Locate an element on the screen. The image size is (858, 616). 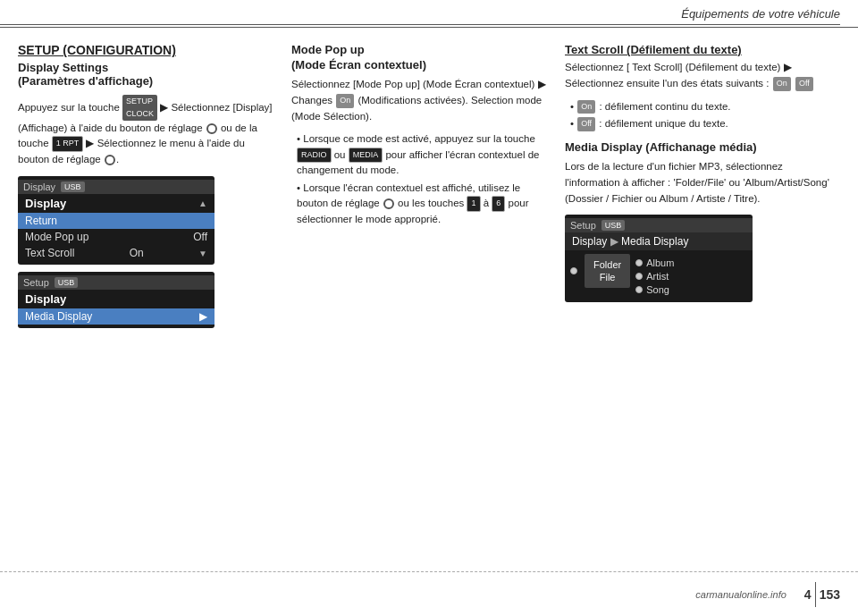
mid-bullets: Lorsque ce mode est activé, appuyez sur … is located at coordinates (421, 179).